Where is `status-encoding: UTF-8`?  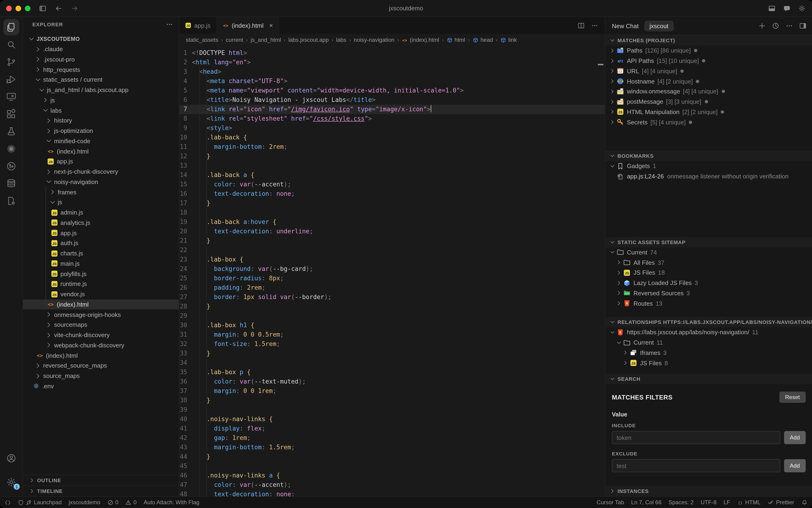
status-encoding: UTF-8 is located at coordinates (709, 502).